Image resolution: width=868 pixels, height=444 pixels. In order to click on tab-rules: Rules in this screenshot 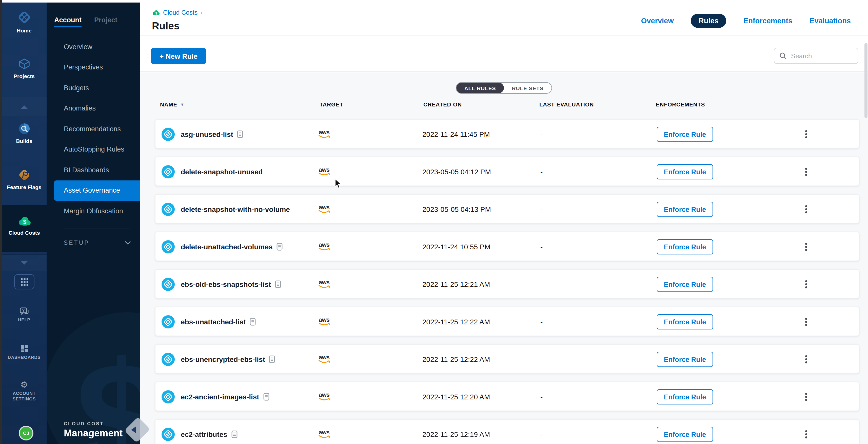, I will do `click(709, 21)`.